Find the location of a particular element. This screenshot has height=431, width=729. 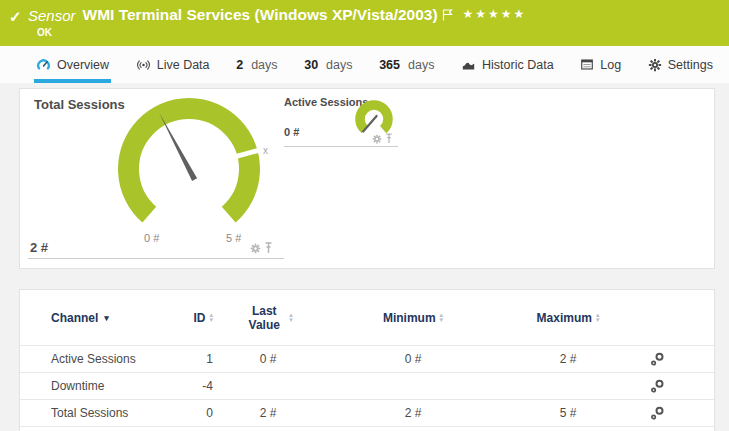

channel-last-value: 2 # is located at coordinates (268, 413).